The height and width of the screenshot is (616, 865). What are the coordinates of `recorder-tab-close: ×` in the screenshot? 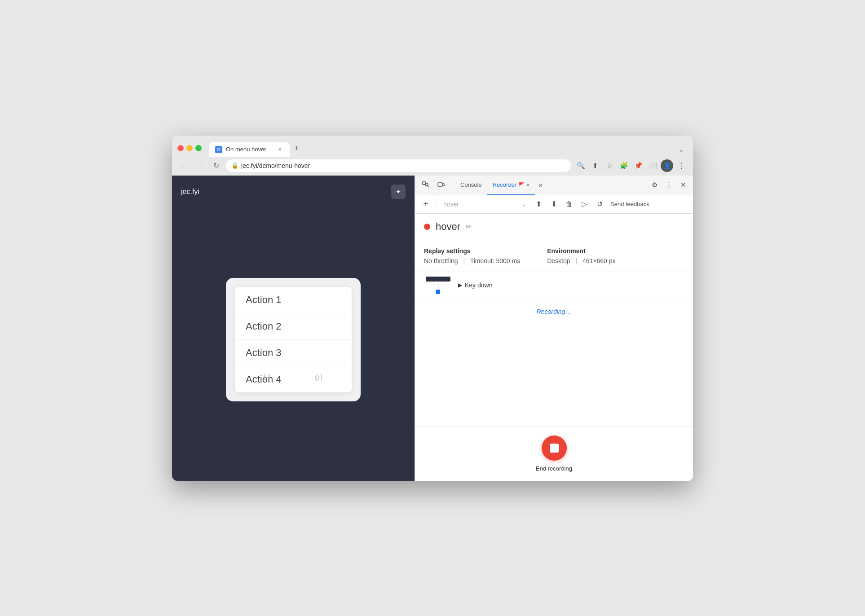 It's located at (528, 185).